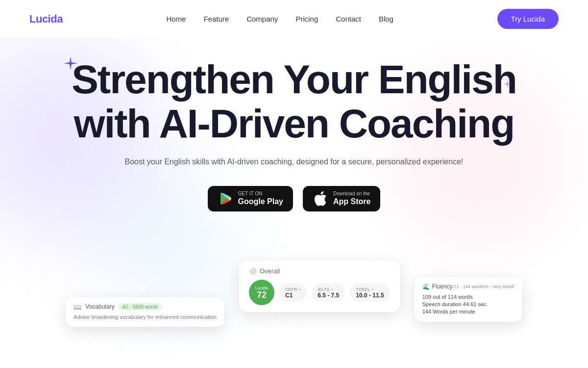  What do you see at coordinates (294, 124) in the screenshot?
I see `hero-title-line2: with AI-Driven Coaching` at bounding box center [294, 124].